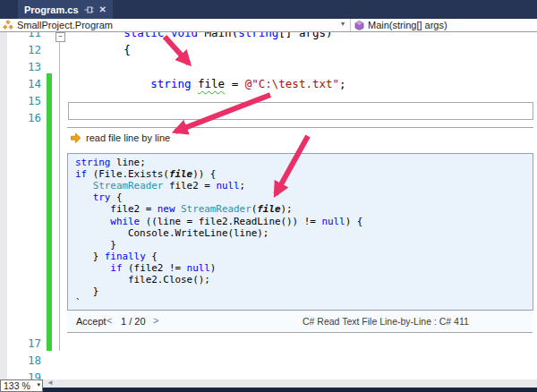 The height and width of the screenshot is (392, 537). I want to click on code-line: string file = @"C:\test.txt";, so click(208, 84).